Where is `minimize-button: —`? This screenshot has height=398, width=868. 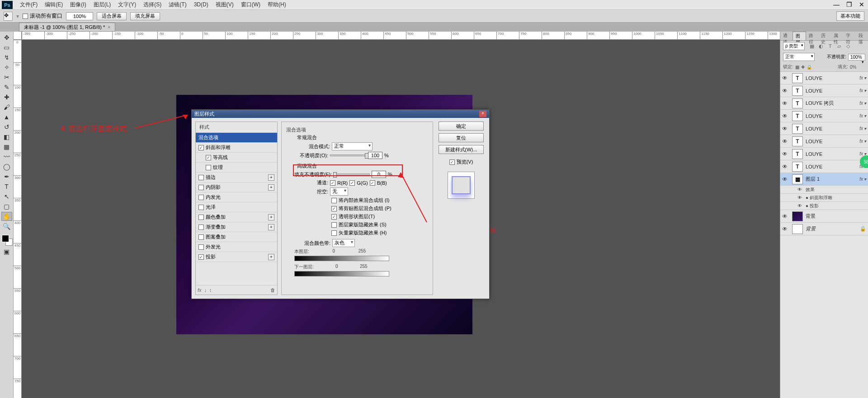
minimize-button: — is located at coordinates (836, 5).